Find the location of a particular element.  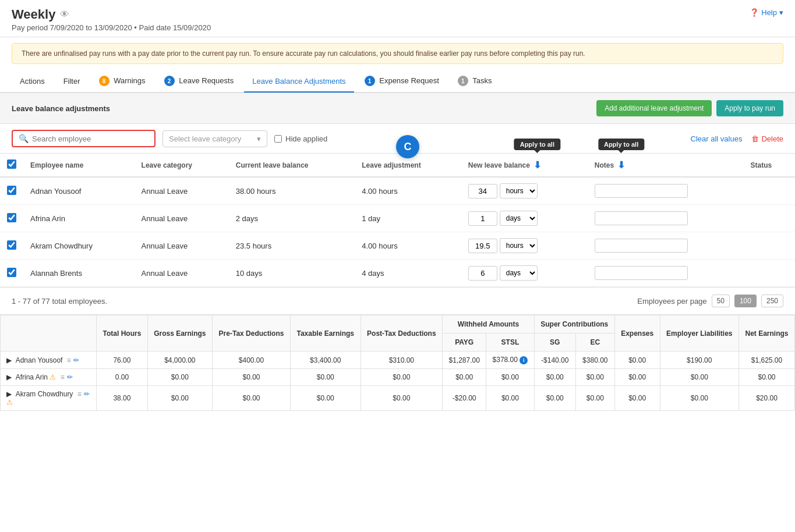

tab-actions: Actions is located at coordinates (33, 81).